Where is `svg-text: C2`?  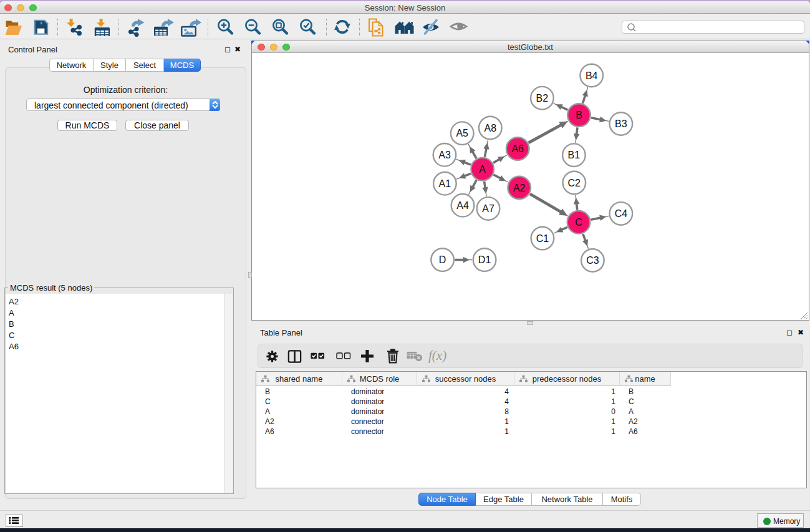 svg-text: C2 is located at coordinates (575, 183).